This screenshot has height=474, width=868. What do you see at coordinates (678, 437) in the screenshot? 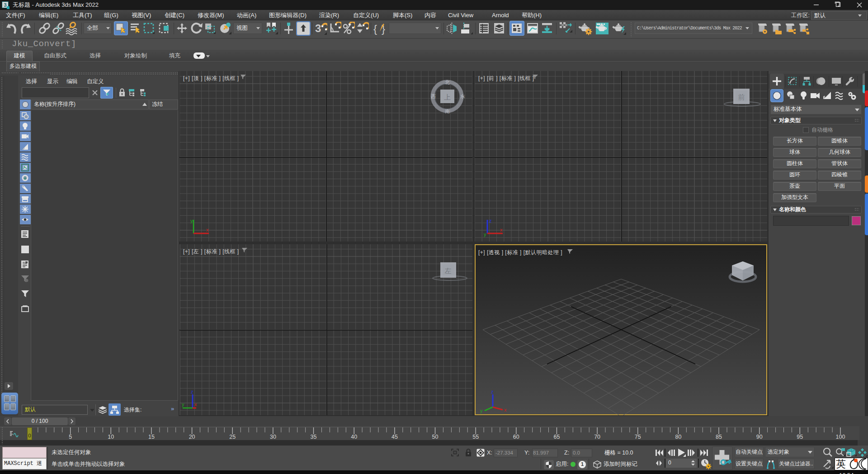
I see `svg-text: 80` at bounding box center [678, 437].